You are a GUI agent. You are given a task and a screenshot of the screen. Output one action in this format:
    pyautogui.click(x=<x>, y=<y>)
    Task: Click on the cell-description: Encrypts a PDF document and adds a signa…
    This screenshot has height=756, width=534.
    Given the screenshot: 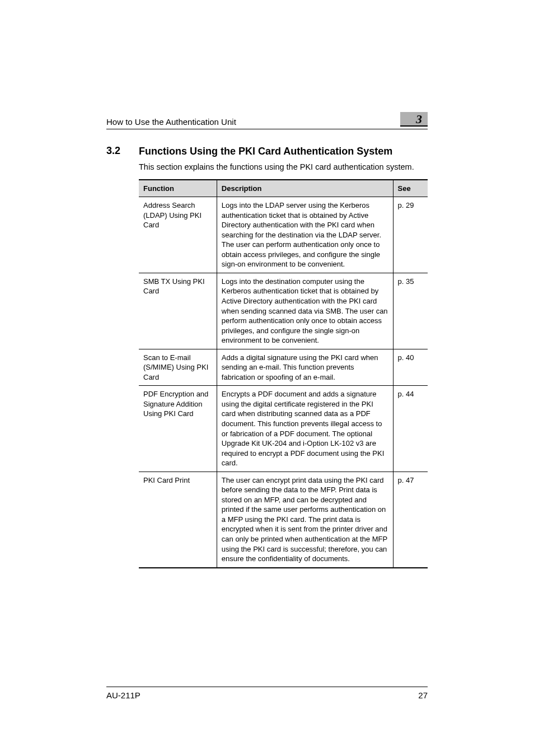 What is the action you would take?
    pyautogui.click(x=305, y=429)
    